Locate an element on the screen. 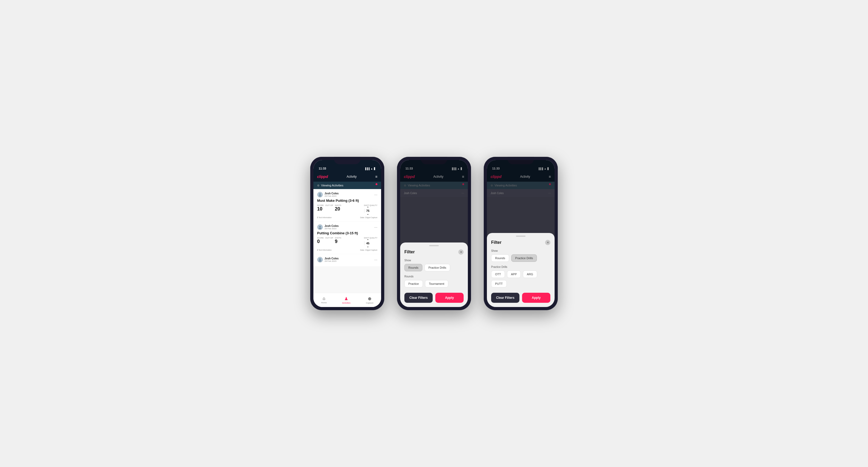 This screenshot has width=868, height=467. sq-value-2: 45 is located at coordinates (368, 243).